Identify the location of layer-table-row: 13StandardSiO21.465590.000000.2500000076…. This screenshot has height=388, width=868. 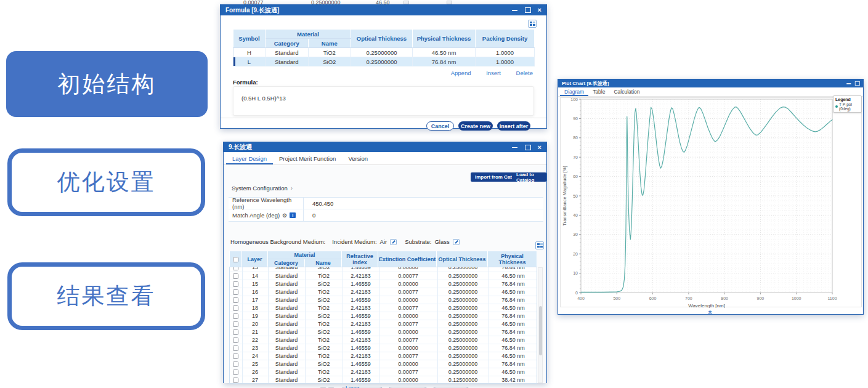
(383, 270).